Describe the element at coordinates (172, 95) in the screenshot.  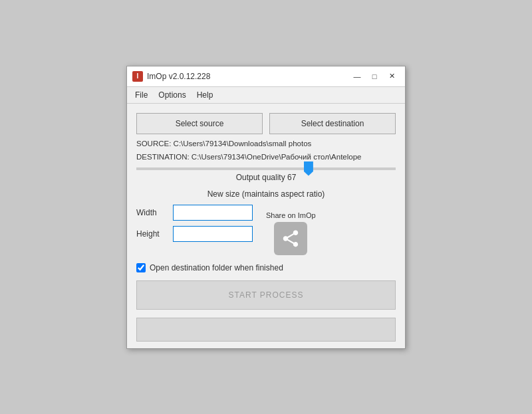
I see `menu-options: Options` at that location.